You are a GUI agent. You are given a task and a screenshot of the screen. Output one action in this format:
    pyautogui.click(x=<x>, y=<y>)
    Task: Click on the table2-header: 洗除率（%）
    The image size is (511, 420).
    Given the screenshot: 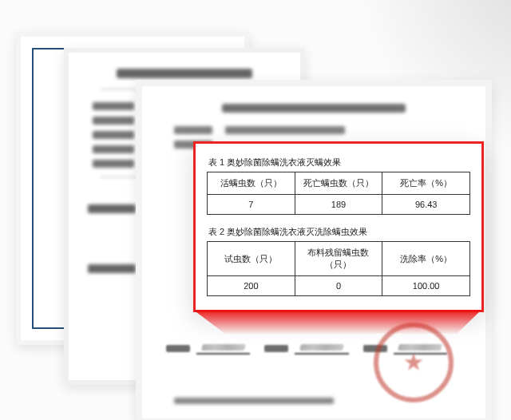 What is the action you would take?
    pyautogui.click(x=426, y=259)
    